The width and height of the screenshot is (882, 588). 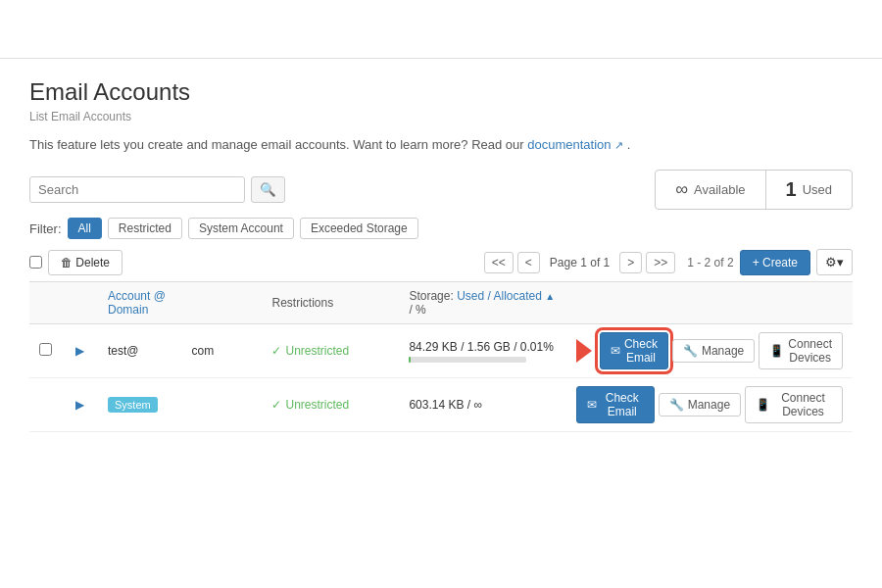 I want to click on sort-account: Account @ Domain, so click(x=137, y=303).